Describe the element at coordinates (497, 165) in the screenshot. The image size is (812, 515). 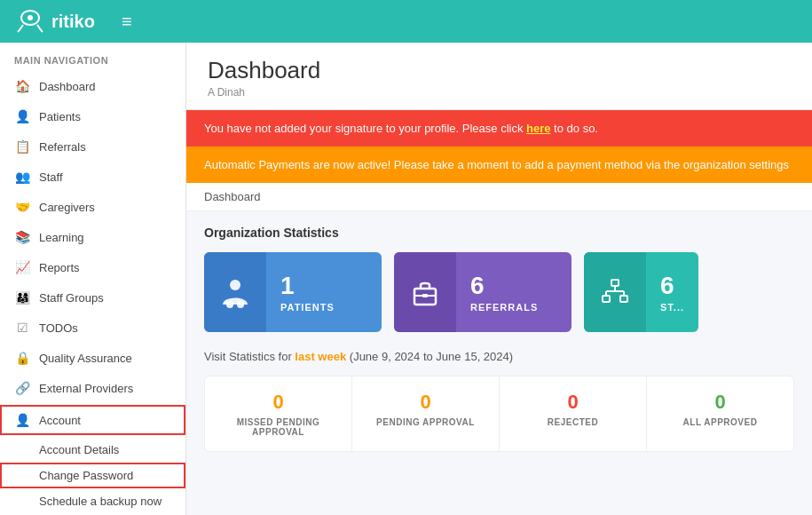
I see `payment-alert-text: Automatic Payments are now active! Pleas…` at that location.